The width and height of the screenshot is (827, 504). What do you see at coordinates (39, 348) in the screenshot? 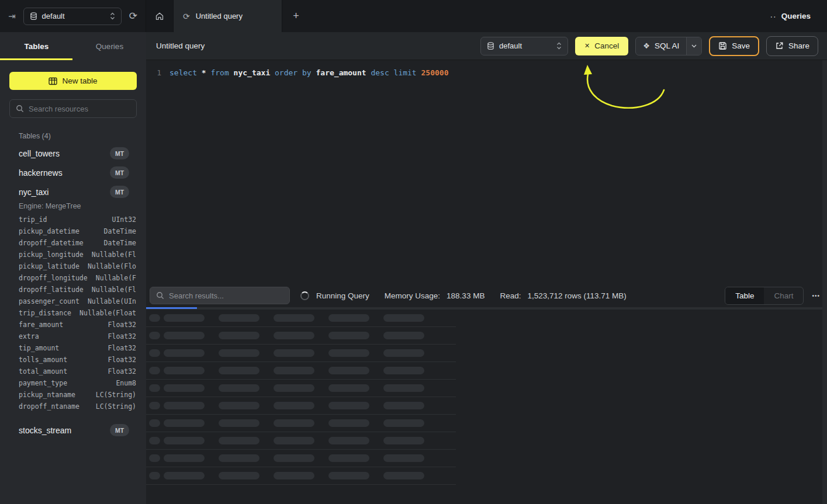
I see `column-name: tip_amount` at bounding box center [39, 348].